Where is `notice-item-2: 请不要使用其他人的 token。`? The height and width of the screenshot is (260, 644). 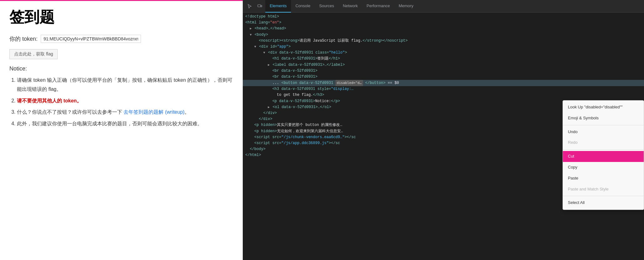 notice-item-2: 请不要使用其他人的 token。 is located at coordinates (125, 101).